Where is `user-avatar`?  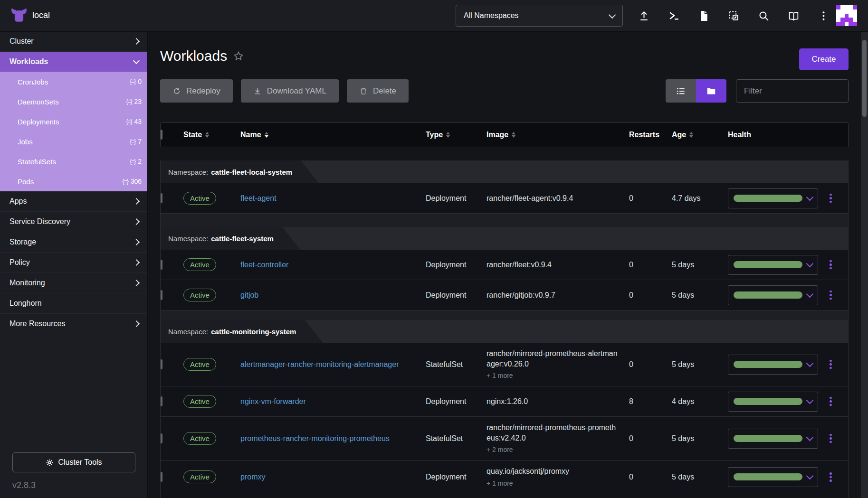 user-avatar is located at coordinates (847, 16).